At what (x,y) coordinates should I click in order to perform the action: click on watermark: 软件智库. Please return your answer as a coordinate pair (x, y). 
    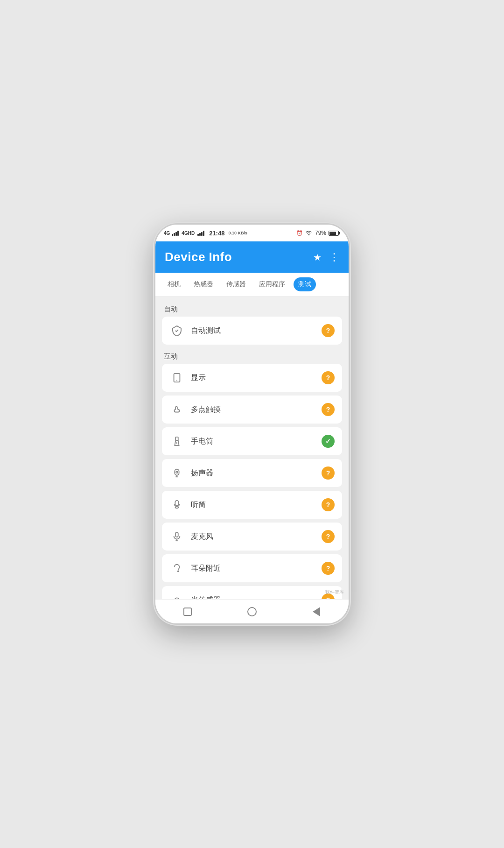
    Looking at the image, I should click on (335, 592).